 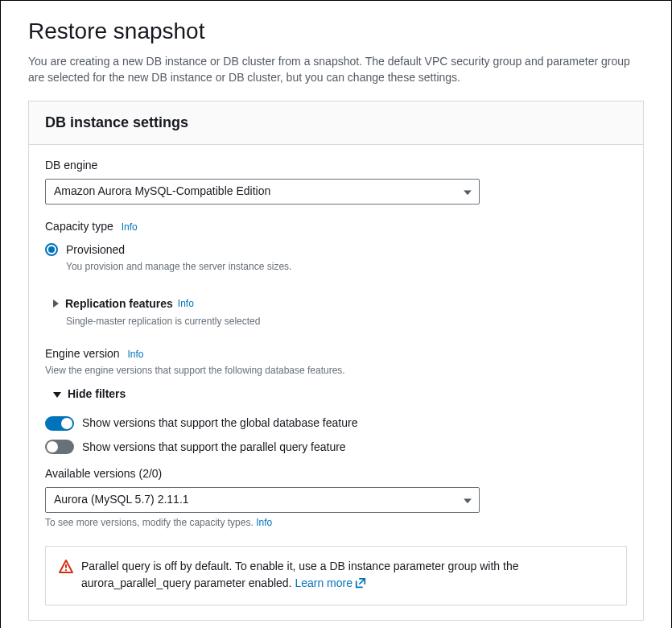 I want to click on parallel-query-alert: Parallel query is off by default. To ena…, so click(x=336, y=576).